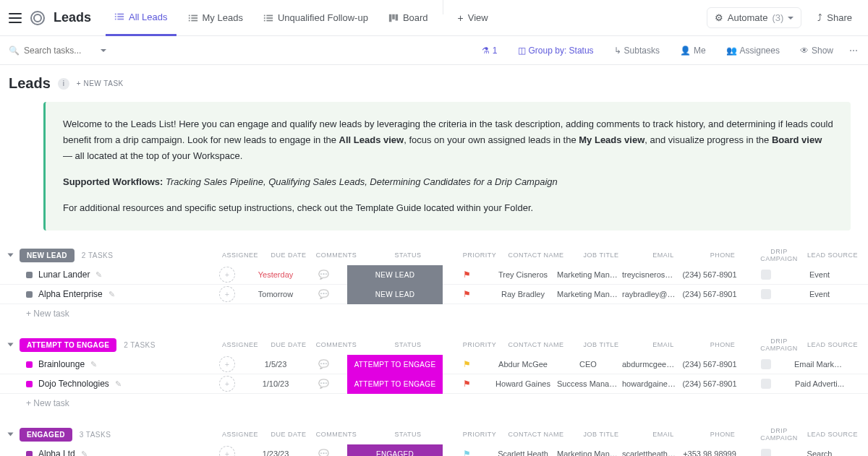  I want to click on tab-board: Board, so click(408, 18).